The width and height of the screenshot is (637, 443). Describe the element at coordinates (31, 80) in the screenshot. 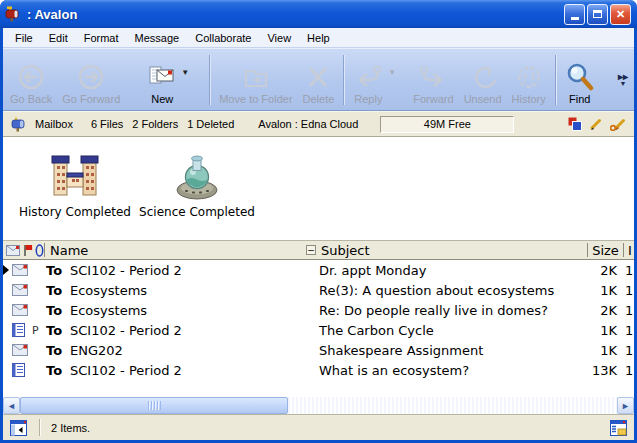

I see `go-back-button: Go Back` at that location.